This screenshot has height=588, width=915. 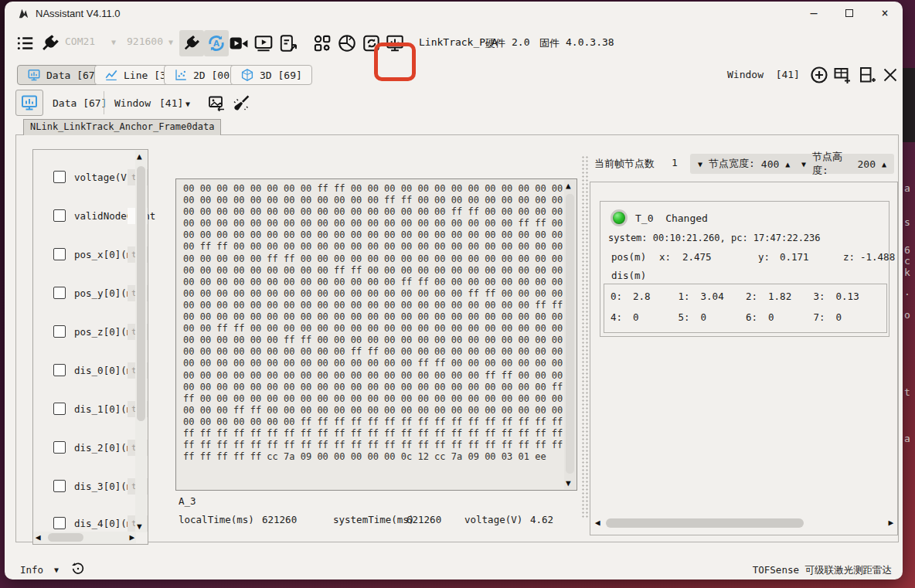 I want to click on line-tab-icon, so click(x=111, y=75).